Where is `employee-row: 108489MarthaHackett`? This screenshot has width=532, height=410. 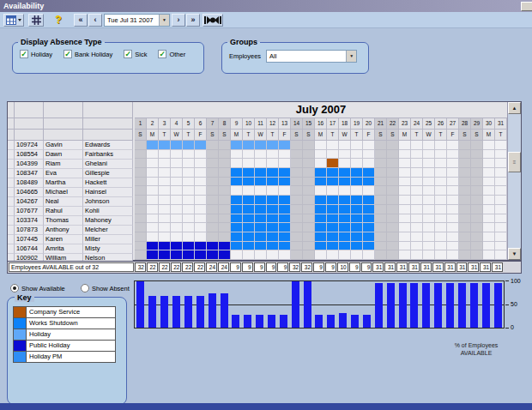 employee-row: 108489MarthaHackett is located at coordinates (71, 184).